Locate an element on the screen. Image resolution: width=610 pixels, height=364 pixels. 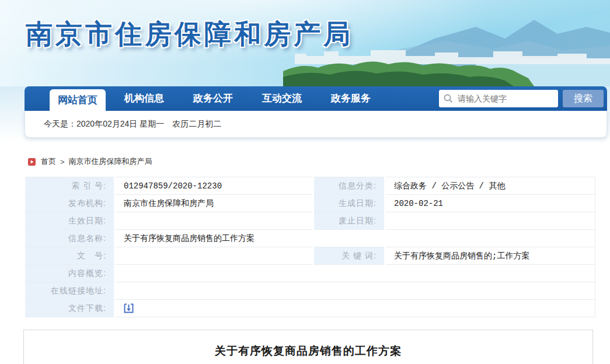
online-link-label: 在线链接地址: is located at coordinates (70, 291).